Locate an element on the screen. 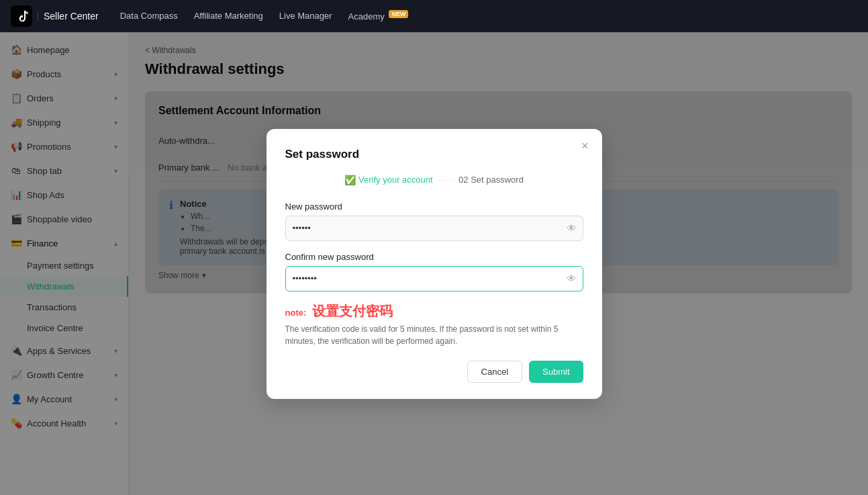  step1-done: ✅ Verify your account is located at coordinates (389, 180).